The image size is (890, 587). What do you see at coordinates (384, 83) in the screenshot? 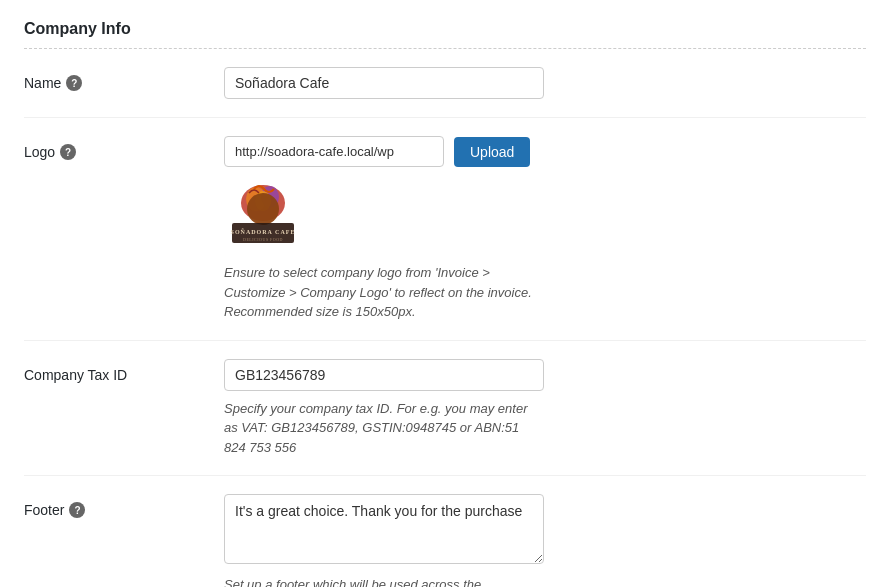
I see `name-input` at bounding box center [384, 83].